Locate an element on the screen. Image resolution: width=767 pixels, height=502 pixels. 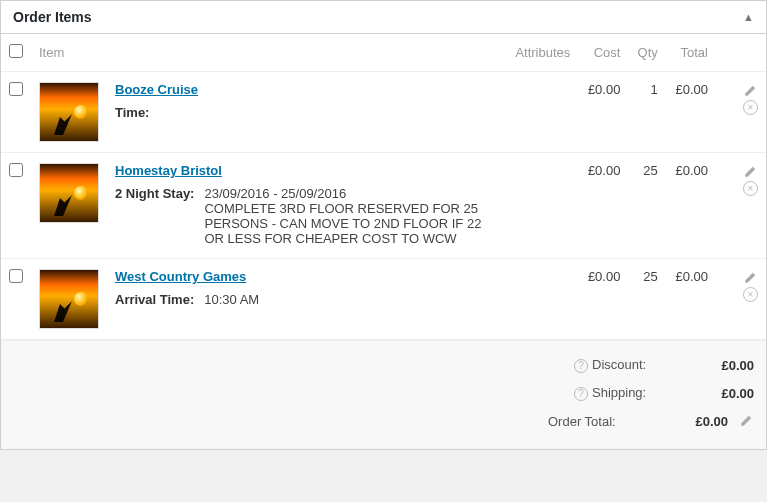
col-item: Item is located at coordinates (268, 53).